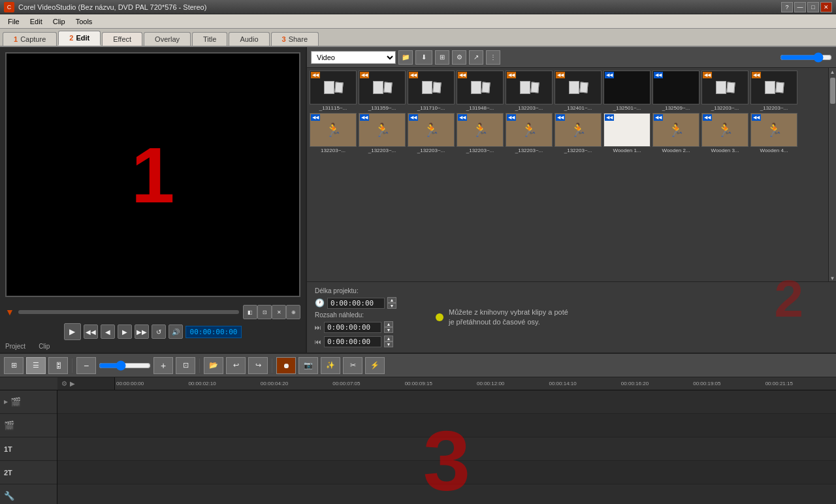 This screenshot has height=504, width=836. What do you see at coordinates (223, 384) in the screenshot?
I see `time-marker: 00:00:02:10` at bounding box center [223, 384].